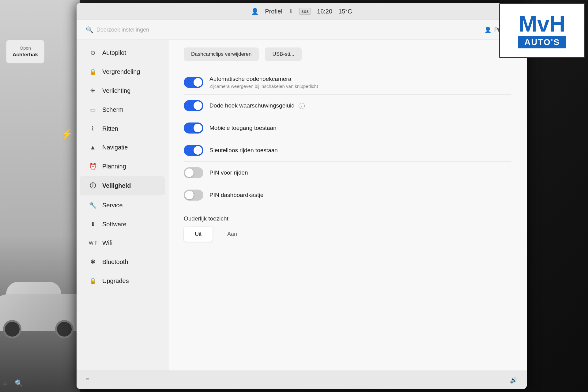 This screenshot has height=392, width=588. I want to click on parental-buttons: Uit Aan, so click(348, 234).